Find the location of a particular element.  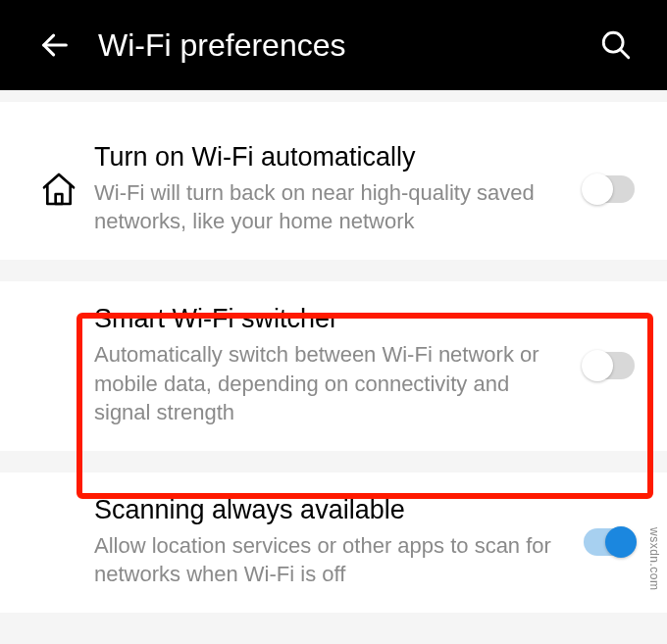

auto-wifi-toggle is located at coordinates (609, 189).